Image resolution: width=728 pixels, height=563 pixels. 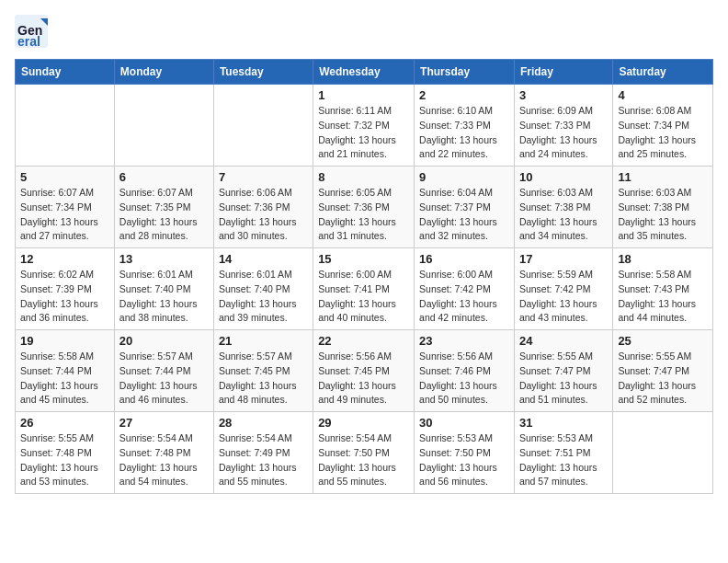 I want to click on logo: Gen eral, so click(x=33, y=31).